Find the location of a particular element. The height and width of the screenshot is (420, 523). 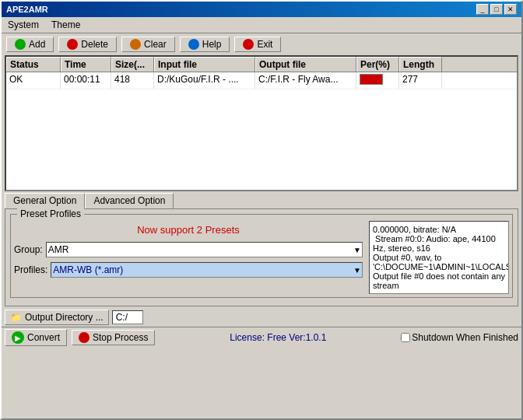

tab-bar: General Option Advanced Option is located at coordinates (262, 201).